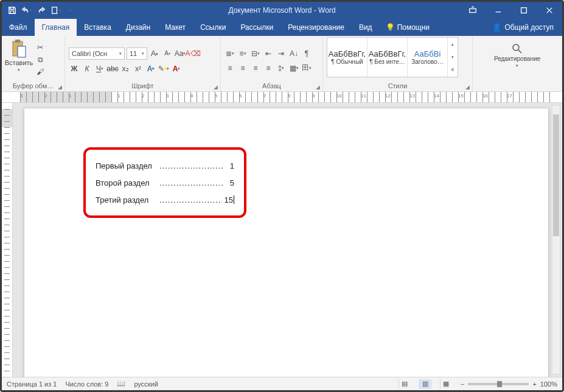 Image resolution: width=564 pixels, height=392 pixels. Describe the element at coordinates (97, 27) in the screenshot. I see `tab-insert: Вставка` at that location.